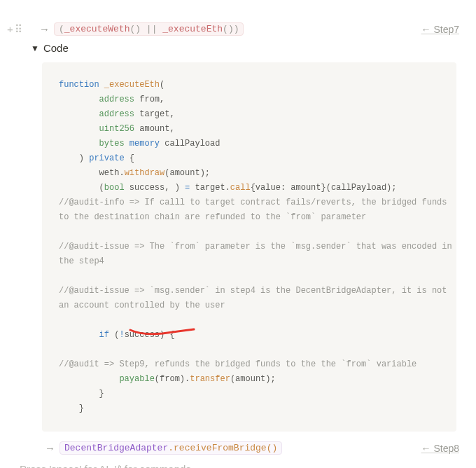 The width and height of the screenshot is (476, 468). I want to click on op-not: !, so click(122, 335).